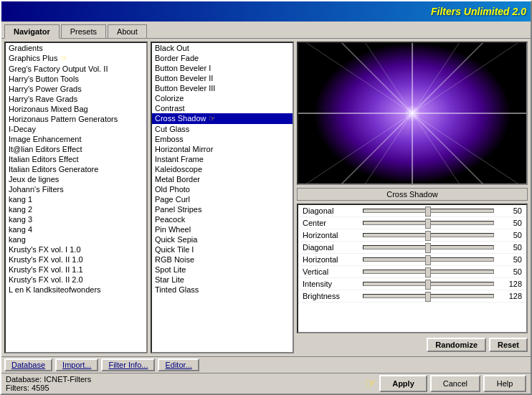 The height and width of the screenshot is (395, 532). Describe the element at coordinates (76, 260) in the screenshot. I see `list-item: Krusty's FX vol. II 1.0` at that location.